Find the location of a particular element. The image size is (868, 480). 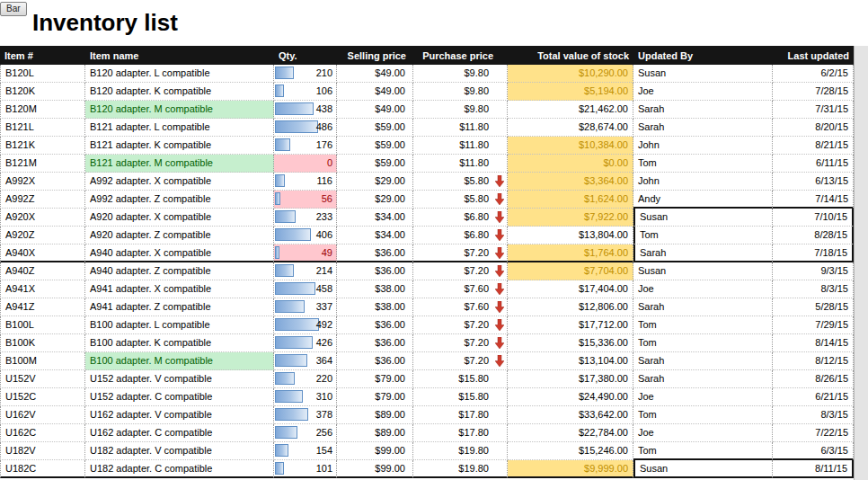

cell-item-name: U152 adapter. V compatible is located at coordinates (180, 379).